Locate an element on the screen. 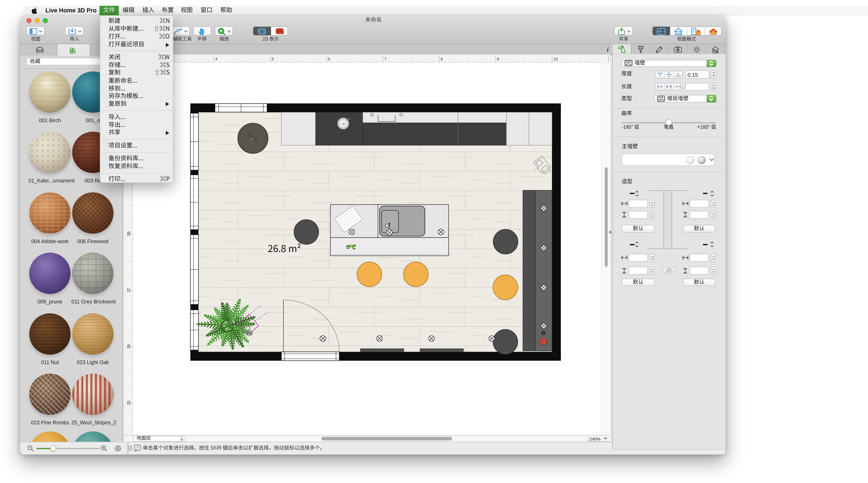 This screenshot has width=868, height=483. svg-text: 5 is located at coordinates (273, 59).